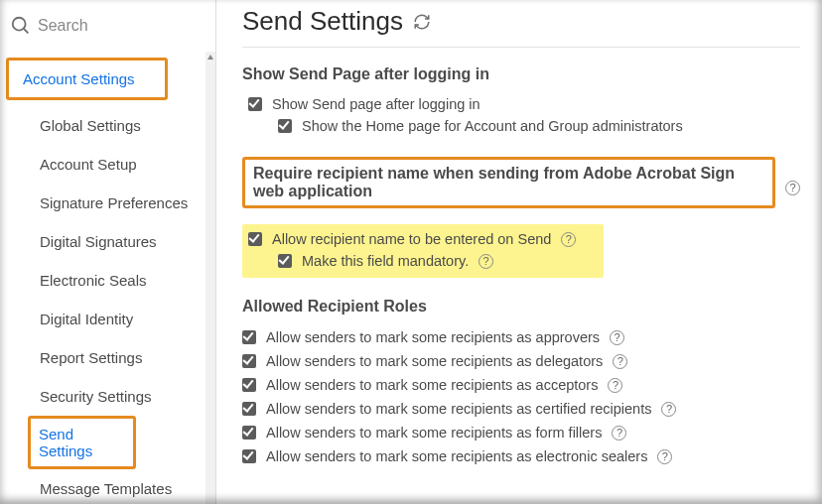 The width and height of the screenshot is (822, 504). I want to click on sidebar-item-message-templates: Message Templates, so click(107, 486).